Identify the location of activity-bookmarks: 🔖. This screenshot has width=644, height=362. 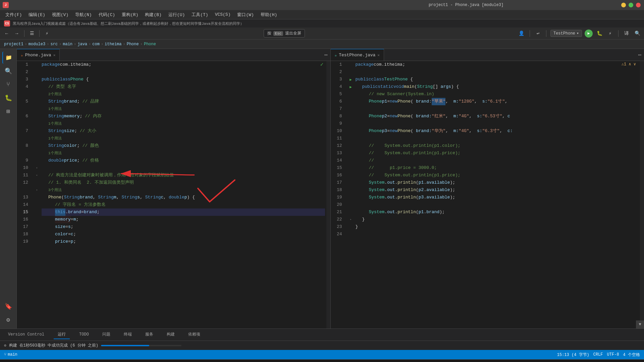
(8, 306).